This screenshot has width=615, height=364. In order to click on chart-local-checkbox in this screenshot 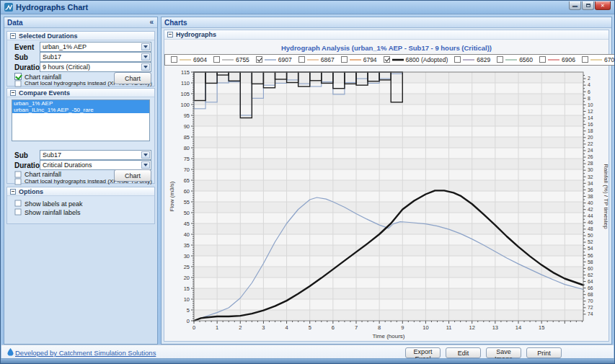, I will do `click(19, 84)`.